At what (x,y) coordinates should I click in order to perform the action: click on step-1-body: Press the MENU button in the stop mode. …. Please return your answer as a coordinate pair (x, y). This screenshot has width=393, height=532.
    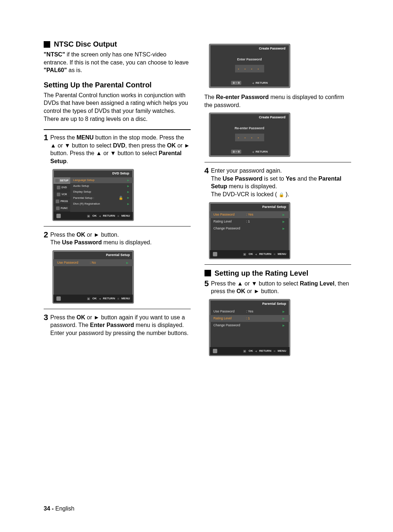
    Looking at the image, I should click on (120, 149).